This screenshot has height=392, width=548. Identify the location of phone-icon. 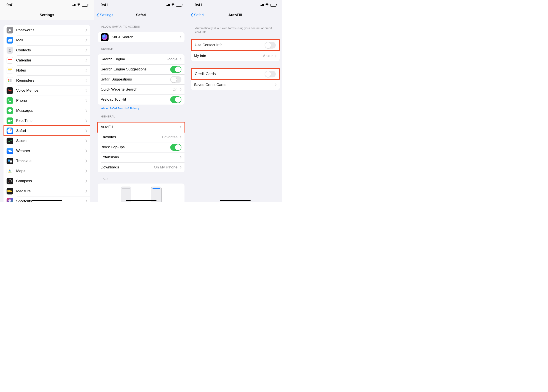
(10, 100).